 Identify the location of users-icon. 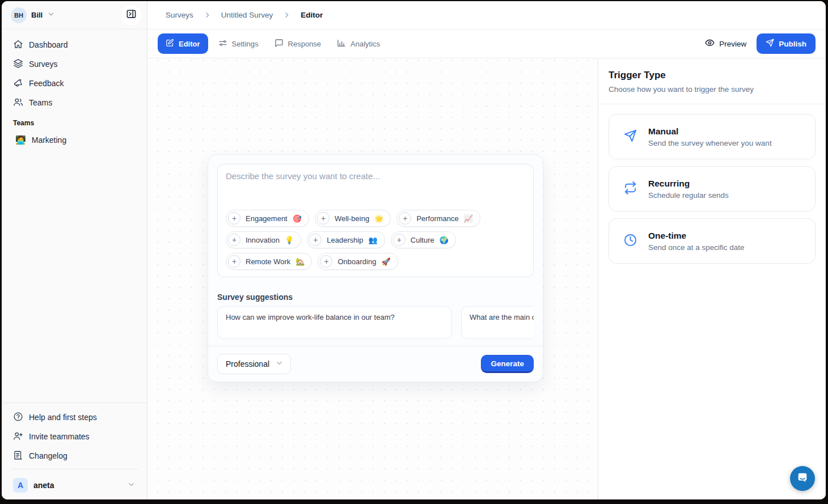
(18, 103).